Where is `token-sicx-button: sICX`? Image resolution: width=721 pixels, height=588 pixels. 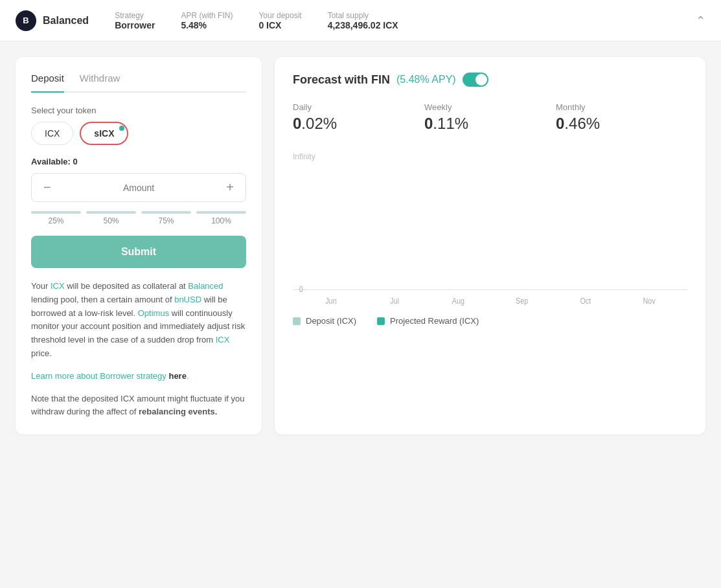
token-sicx-button: sICX is located at coordinates (104, 133).